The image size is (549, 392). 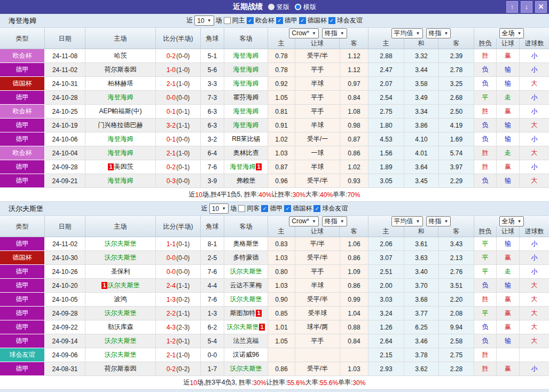 I want to click on date-cell: 24-10-25, so click(x=65, y=112).